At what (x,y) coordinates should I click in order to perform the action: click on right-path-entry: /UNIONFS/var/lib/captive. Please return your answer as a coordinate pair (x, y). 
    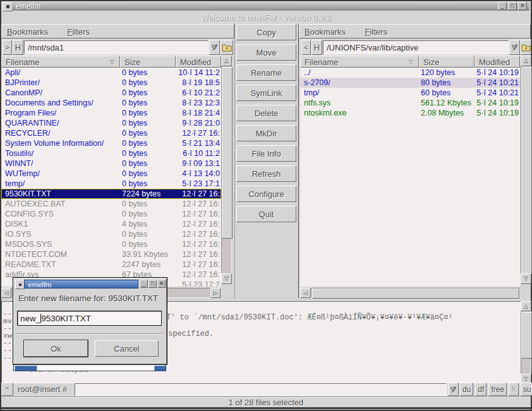
    Looking at the image, I should click on (416, 47).